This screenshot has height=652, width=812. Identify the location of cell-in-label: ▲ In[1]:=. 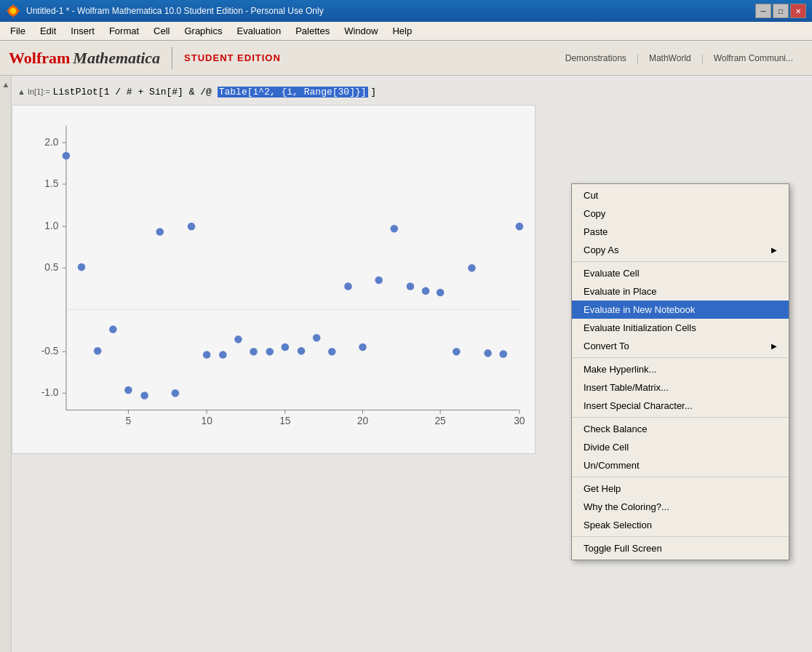
(33, 92).